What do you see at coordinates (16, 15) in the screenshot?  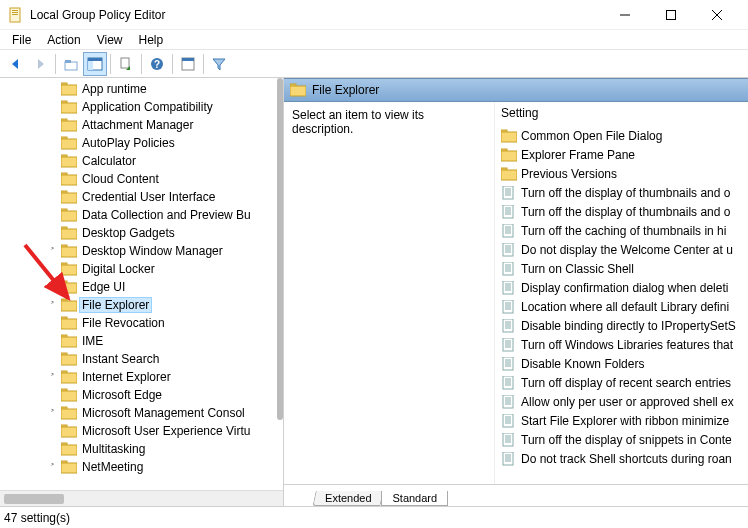 I see `app-icon` at bounding box center [16, 15].